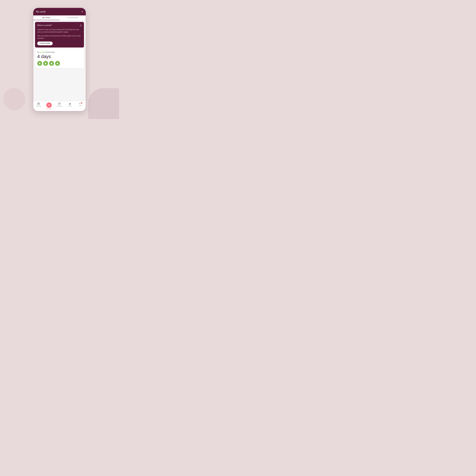  Describe the element at coordinates (103, 103) in the screenshot. I see `bg-shape-right` at that location.